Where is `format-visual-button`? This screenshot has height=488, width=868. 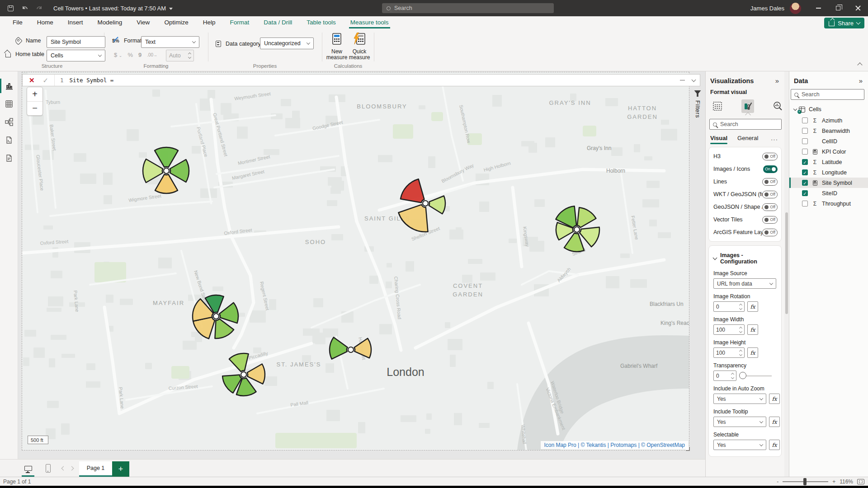
format-visual-button is located at coordinates (748, 106).